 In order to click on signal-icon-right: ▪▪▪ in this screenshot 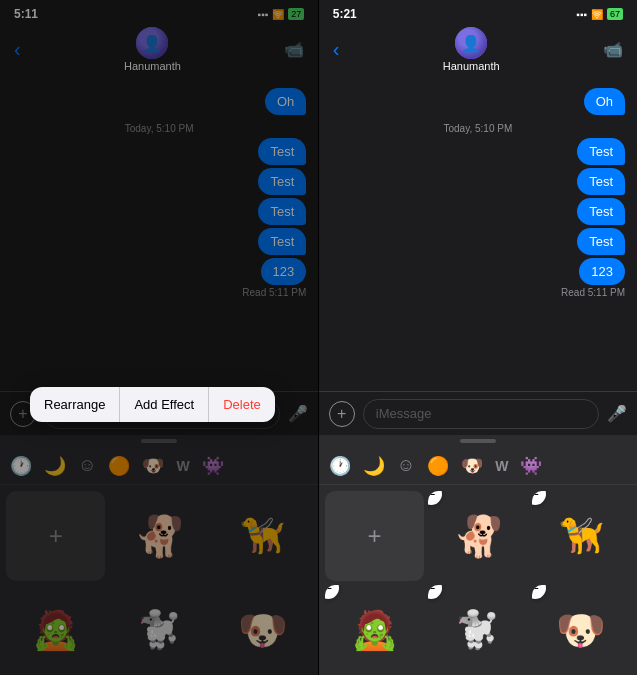, I will do `click(582, 14)`.